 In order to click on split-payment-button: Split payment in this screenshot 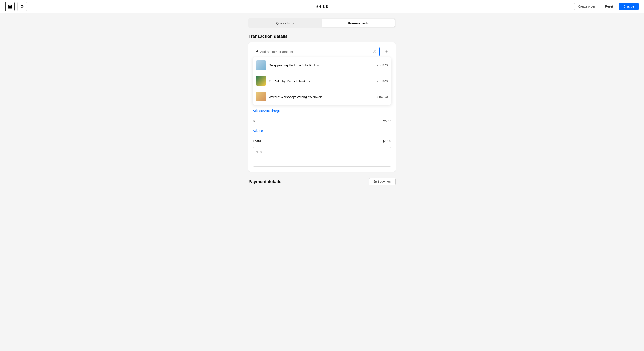, I will do `click(382, 182)`.